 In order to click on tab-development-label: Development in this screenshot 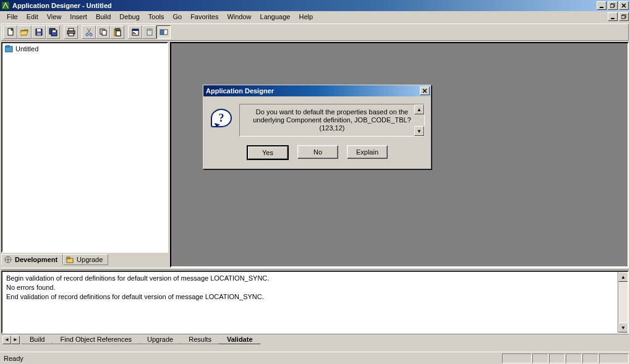, I will do `click(36, 260)`.